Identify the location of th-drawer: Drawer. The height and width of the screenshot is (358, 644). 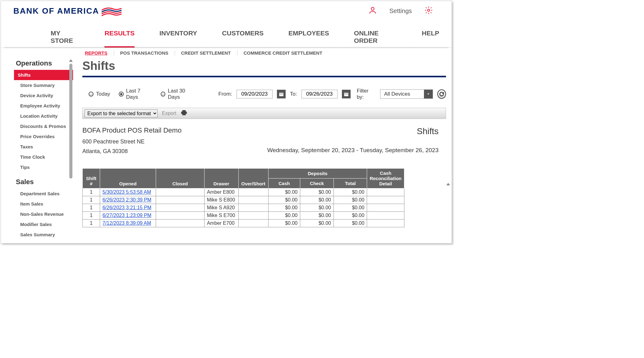
(221, 179).